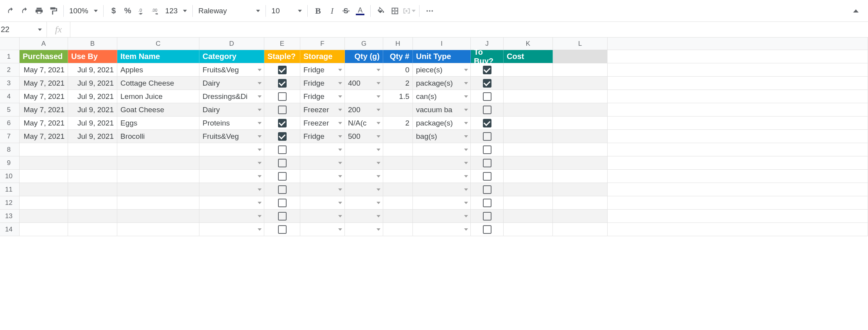  What do you see at coordinates (10, 97) in the screenshot?
I see `row-header-4: 4` at bounding box center [10, 97].